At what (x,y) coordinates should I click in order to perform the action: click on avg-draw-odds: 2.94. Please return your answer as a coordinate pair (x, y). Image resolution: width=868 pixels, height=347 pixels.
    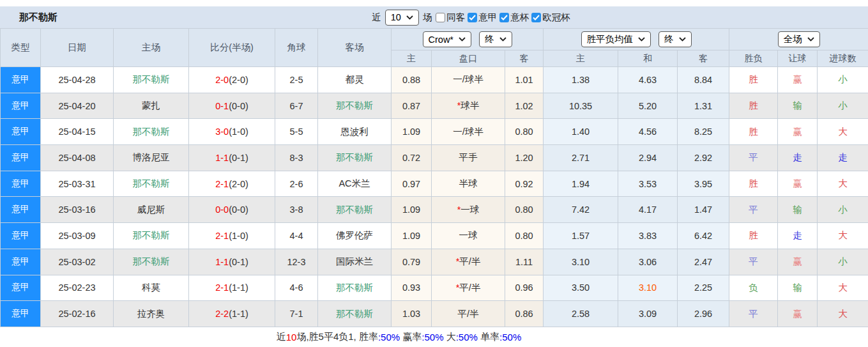
    Looking at the image, I should click on (648, 158).